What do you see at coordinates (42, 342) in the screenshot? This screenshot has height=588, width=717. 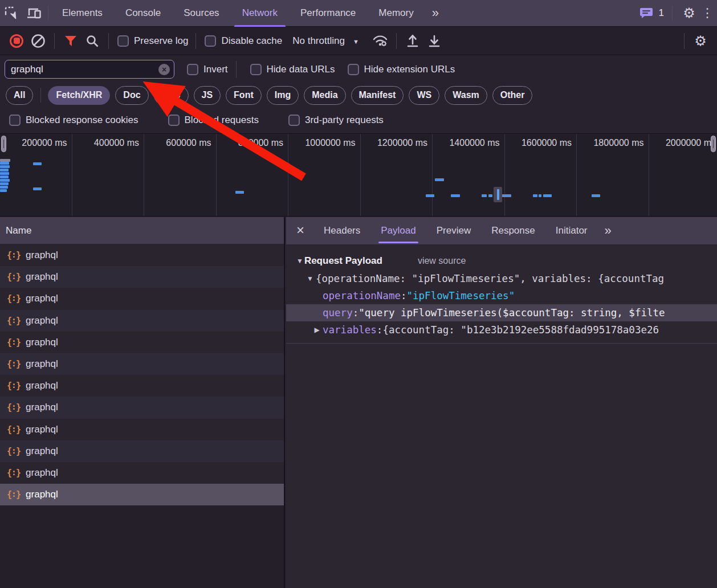 I see `request-name: graphql` at bounding box center [42, 342].